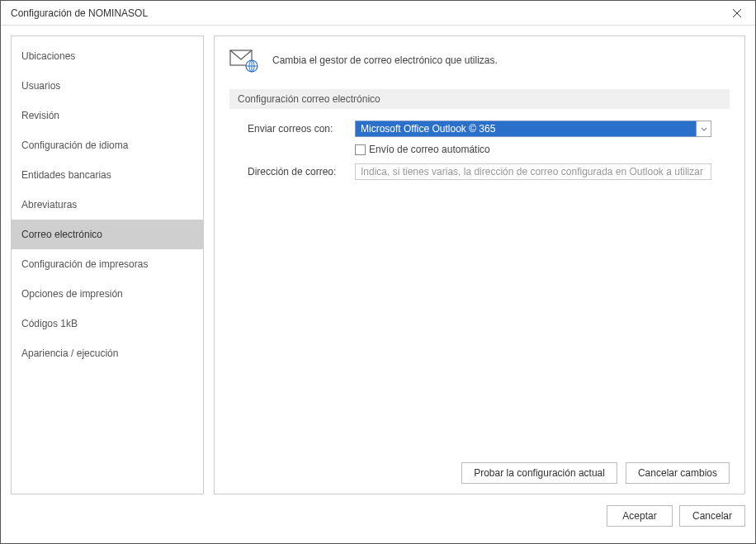 The height and width of the screenshot is (544, 756). Describe the element at coordinates (378, 519) in the screenshot. I see `dialog-footer: Aceptar Cancelar` at that location.